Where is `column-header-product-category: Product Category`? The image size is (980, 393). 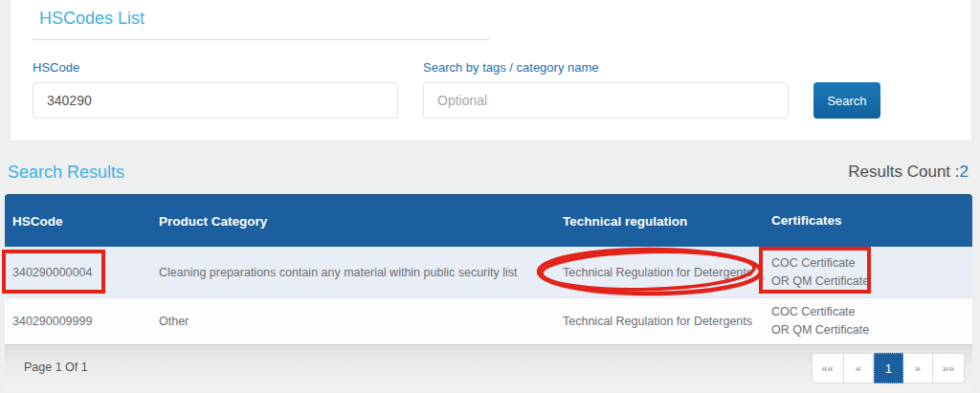 column-header-product-category: Product Category is located at coordinates (354, 222).